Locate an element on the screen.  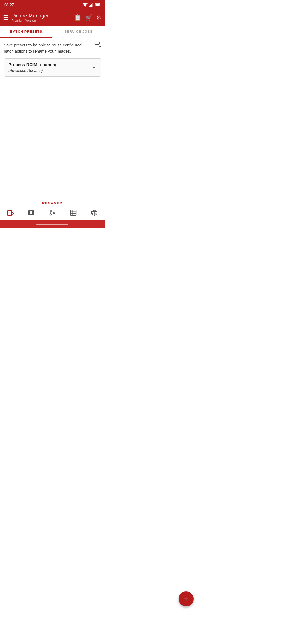
app-subtitle: Premium Version is located at coordinates (41, 21).